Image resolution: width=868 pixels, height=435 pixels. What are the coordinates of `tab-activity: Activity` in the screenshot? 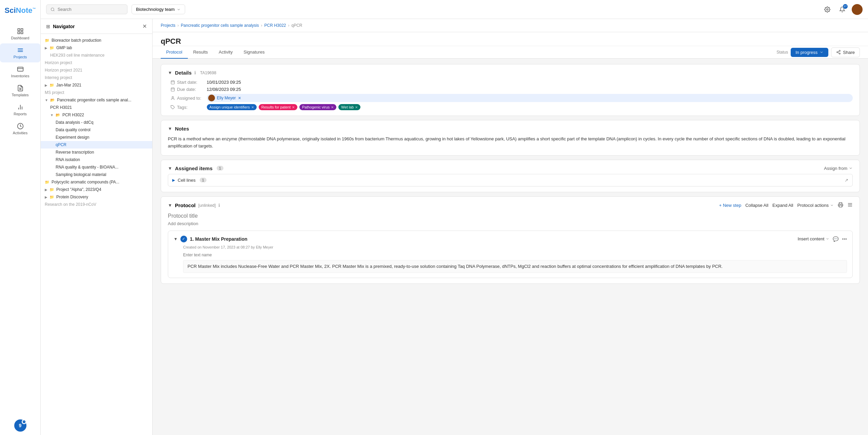 It's located at (226, 52).